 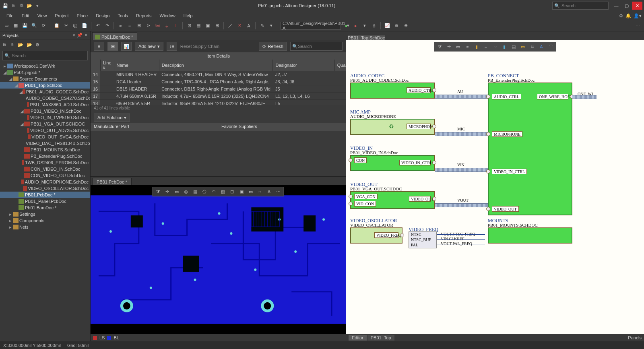 I want to click on tree-node: ▸Settings, so click(x=45, y=214).